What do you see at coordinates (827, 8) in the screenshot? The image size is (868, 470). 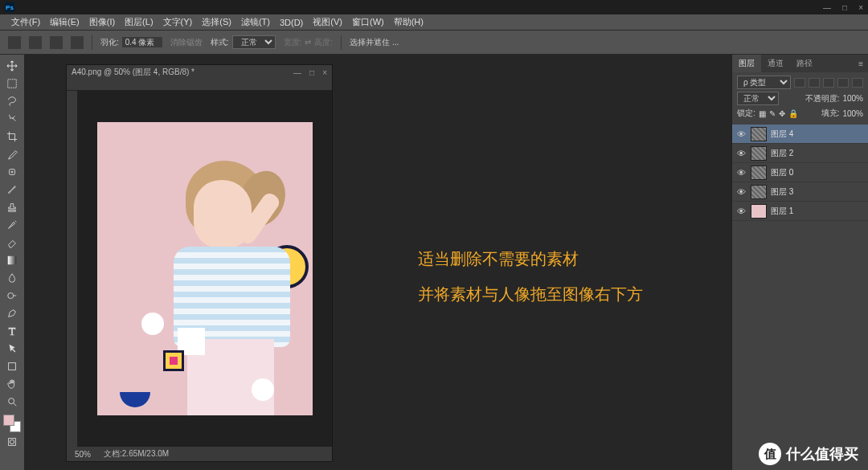 I see `window-minimize-button: —` at bounding box center [827, 8].